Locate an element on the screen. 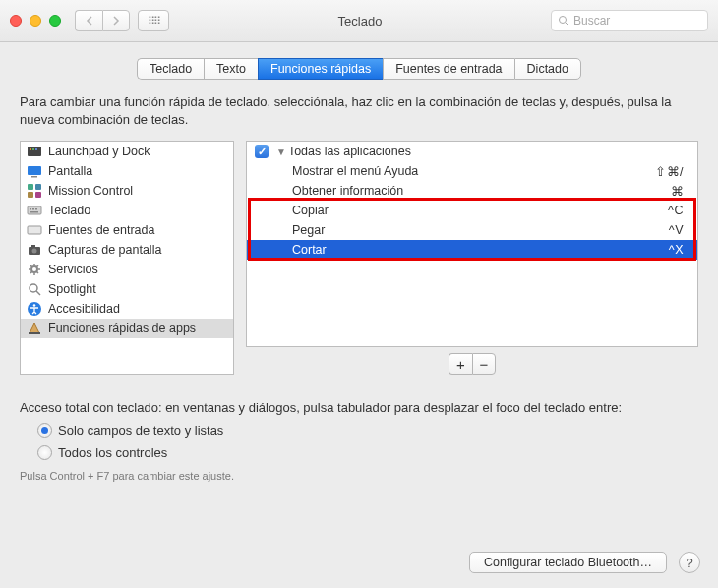  camera-icon is located at coordinates (34, 250).